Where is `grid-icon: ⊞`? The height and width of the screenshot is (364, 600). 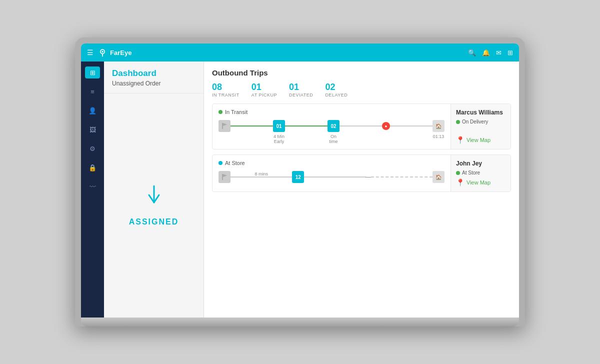 grid-icon: ⊞ is located at coordinates (510, 53).